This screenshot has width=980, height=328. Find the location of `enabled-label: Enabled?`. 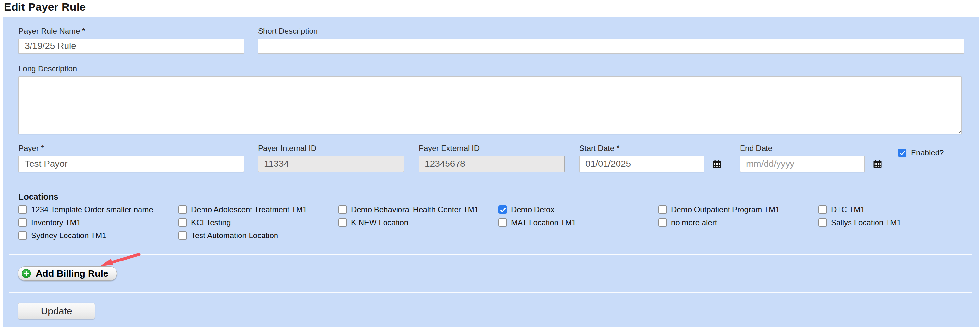

enabled-label: Enabled? is located at coordinates (927, 153).